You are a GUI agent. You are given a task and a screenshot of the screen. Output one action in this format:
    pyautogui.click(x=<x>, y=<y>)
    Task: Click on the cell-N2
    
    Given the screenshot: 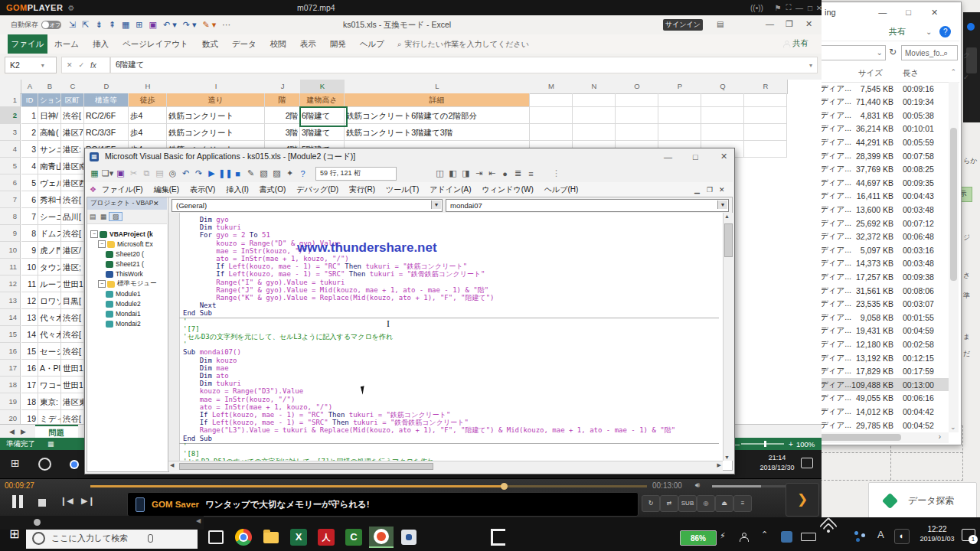 What is the action you would take?
    pyautogui.click(x=594, y=116)
    